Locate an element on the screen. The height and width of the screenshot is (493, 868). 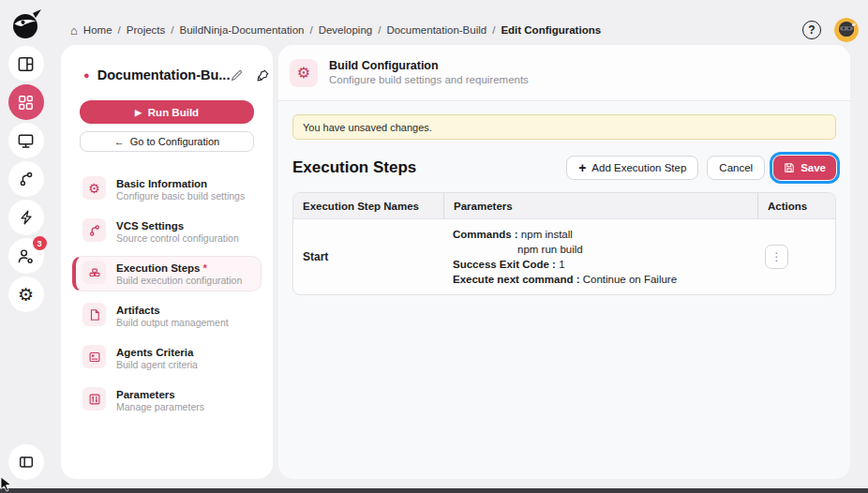
build-title: Documentation-Bu... is located at coordinates (164, 75).